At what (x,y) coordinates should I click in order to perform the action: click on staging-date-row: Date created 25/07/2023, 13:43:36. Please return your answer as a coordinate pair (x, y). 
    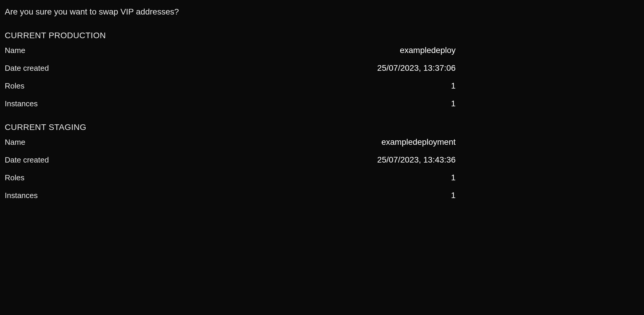
    Looking at the image, I should click on (322, 160).